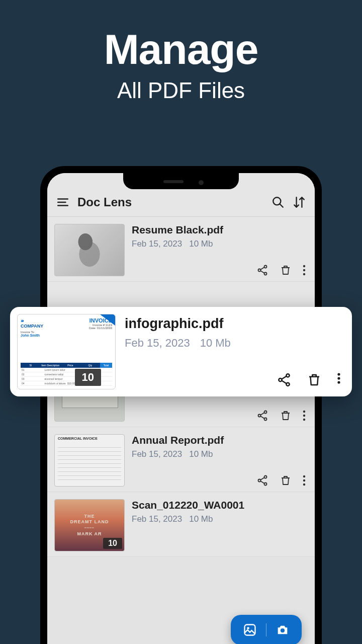  Describe the element at coordinates (220, 440) in the screenshot. I see `file-name: Annual Report.pdf` at that location.